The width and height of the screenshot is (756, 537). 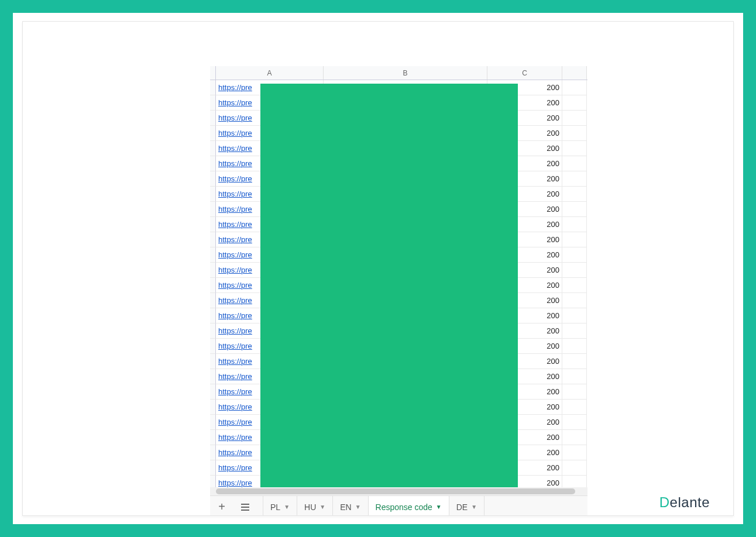 I want to click on sheet-tab-en: EN▼, so click(x=350, y=507).